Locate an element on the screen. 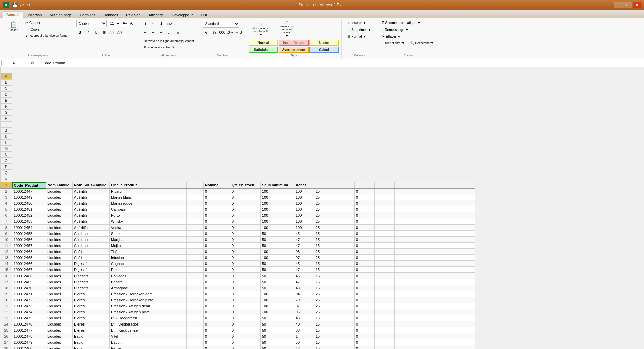  cell-f17 is located at coordinates (195, 282).